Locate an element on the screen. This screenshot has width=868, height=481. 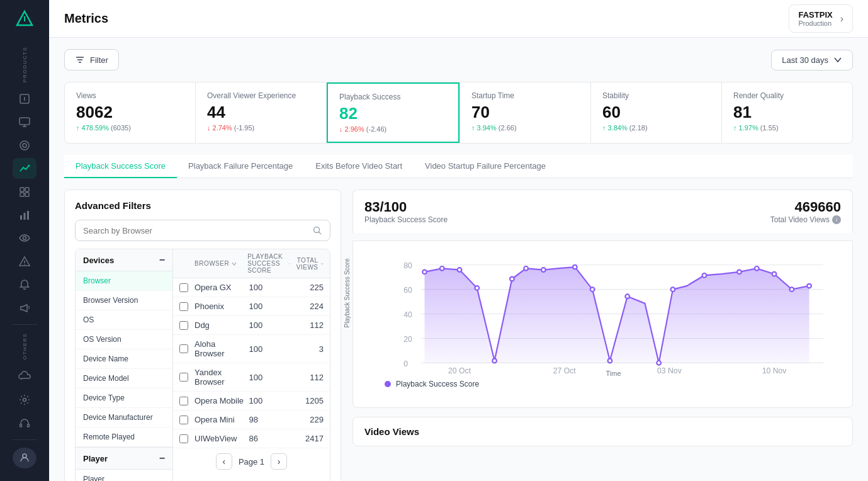
bell-icon is located at coordinates (25, 285).